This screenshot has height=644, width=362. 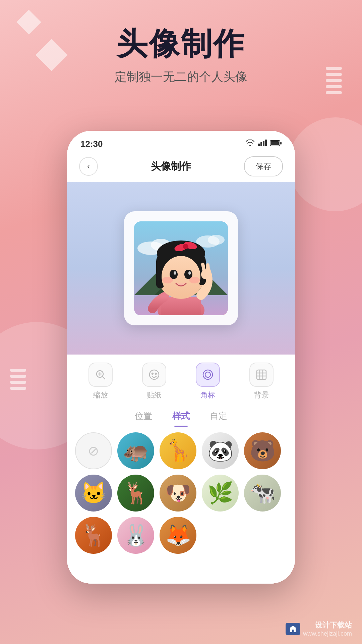 I want to click on badge-label: 角标, so click(x=208, y=395).